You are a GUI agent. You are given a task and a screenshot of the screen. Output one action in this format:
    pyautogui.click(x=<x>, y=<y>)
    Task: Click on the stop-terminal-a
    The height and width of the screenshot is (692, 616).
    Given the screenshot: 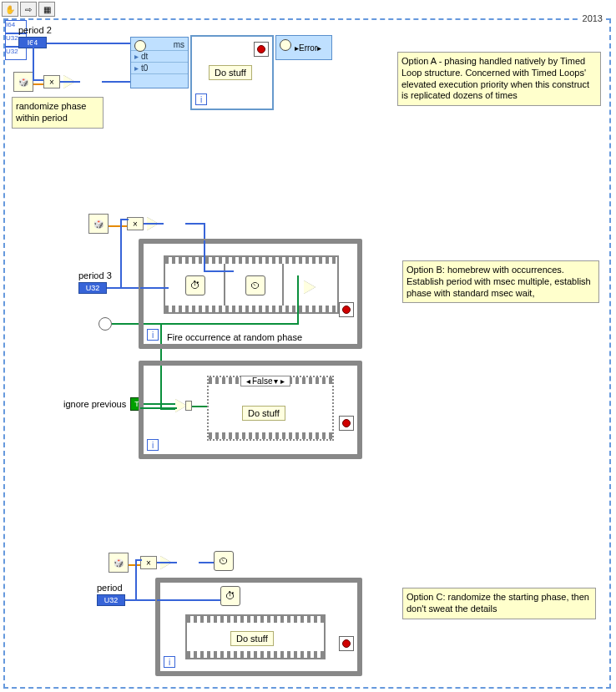 What is the action you would take?
    pyautogui.click(x=261, y=49)
    